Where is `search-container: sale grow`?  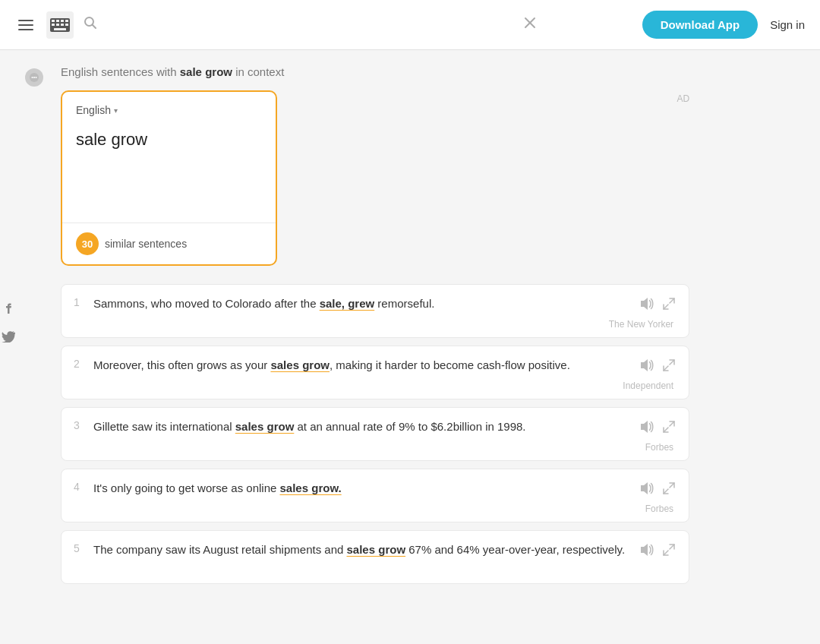 search-container: sale grow is located at coordinates (311, 24).